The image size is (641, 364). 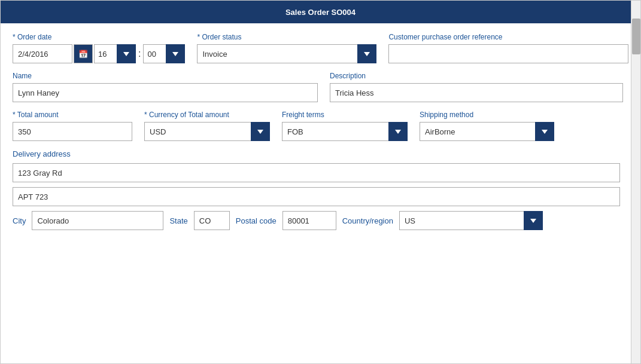 What do you see at coordinates (509, 54) in the screenshot?
I see `customer-po-input` at bounding box center [509, 54].